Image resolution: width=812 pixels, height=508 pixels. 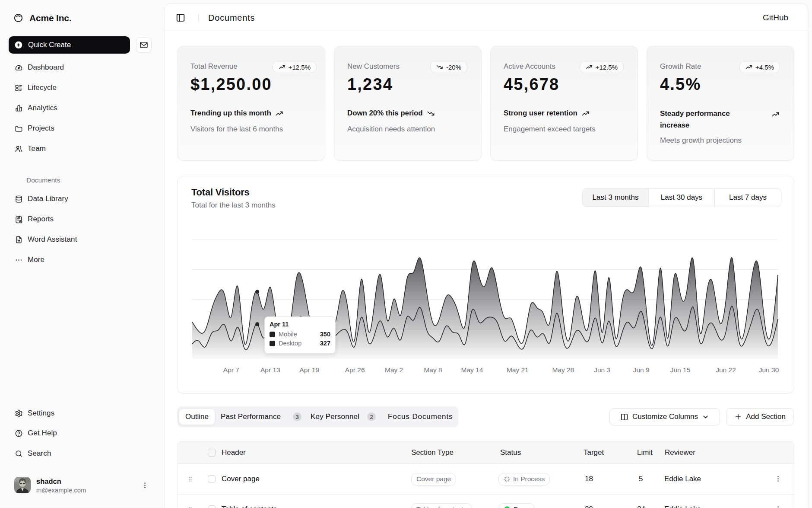 What do you see at coordinates (681, 370) in the screenshot?
I see `svg-text: Jun 15` at bounding box center [681, 370].